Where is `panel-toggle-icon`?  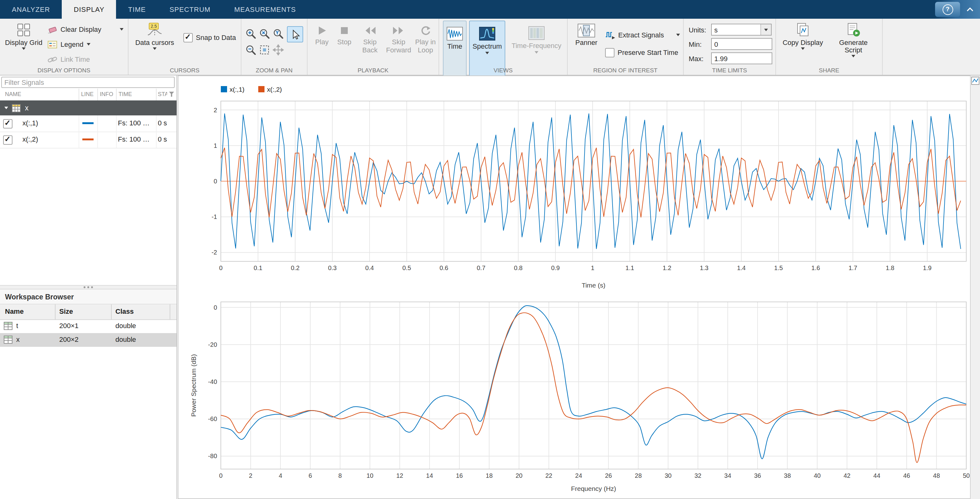
panel-toggle-icon is located at coordinates (975, 81).